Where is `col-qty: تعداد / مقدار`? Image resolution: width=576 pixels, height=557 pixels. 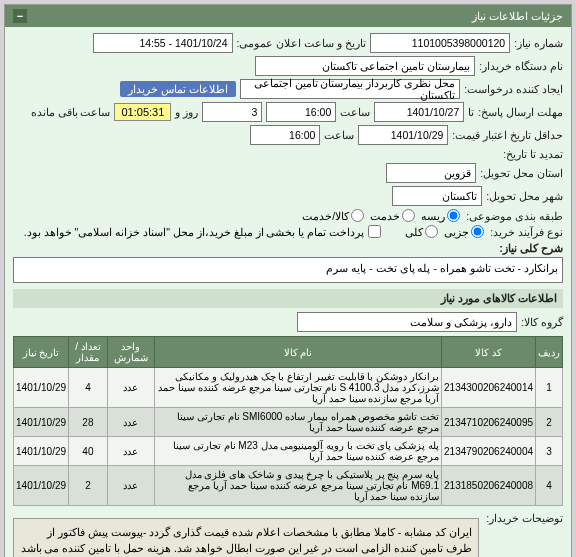 col-qty: تعداد / مقدار is located at coordinates (88, 352).